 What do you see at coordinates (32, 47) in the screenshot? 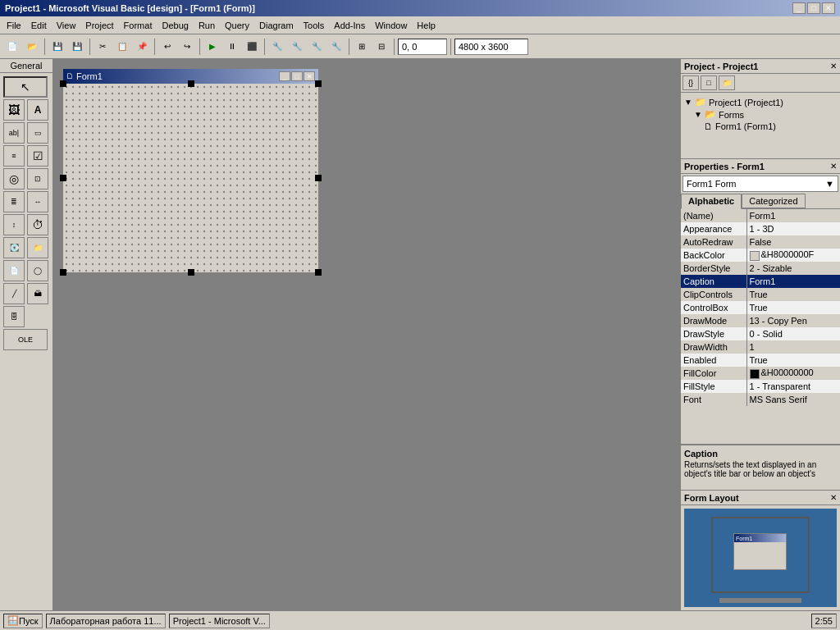
I see `tb-open: 📂` at bounding box center [32, 47].